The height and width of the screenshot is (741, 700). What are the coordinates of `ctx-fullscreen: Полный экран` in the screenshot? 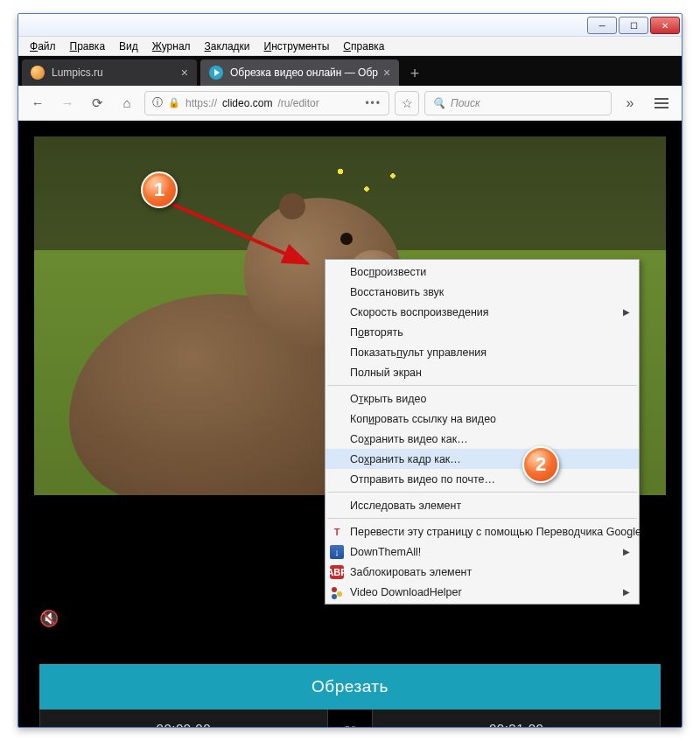 It's located at (482, 373).